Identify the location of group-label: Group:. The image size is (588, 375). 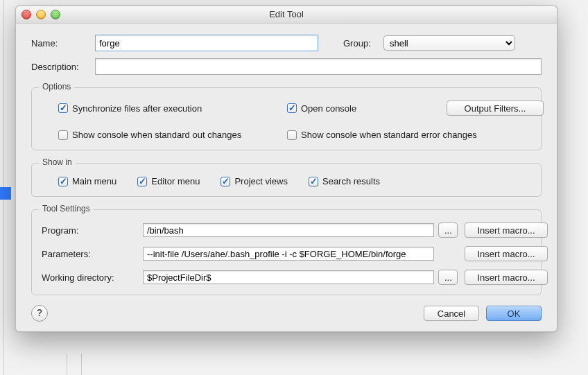
(361, 43).